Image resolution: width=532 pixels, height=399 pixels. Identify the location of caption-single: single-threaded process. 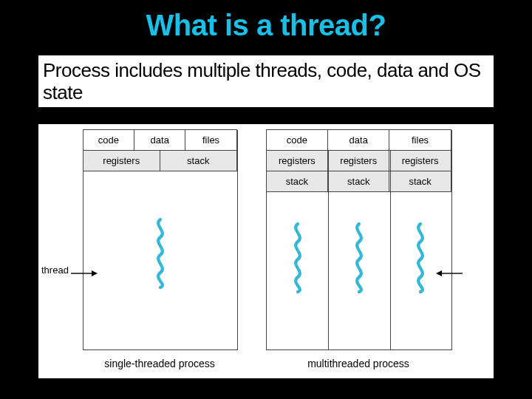
(160, 364).